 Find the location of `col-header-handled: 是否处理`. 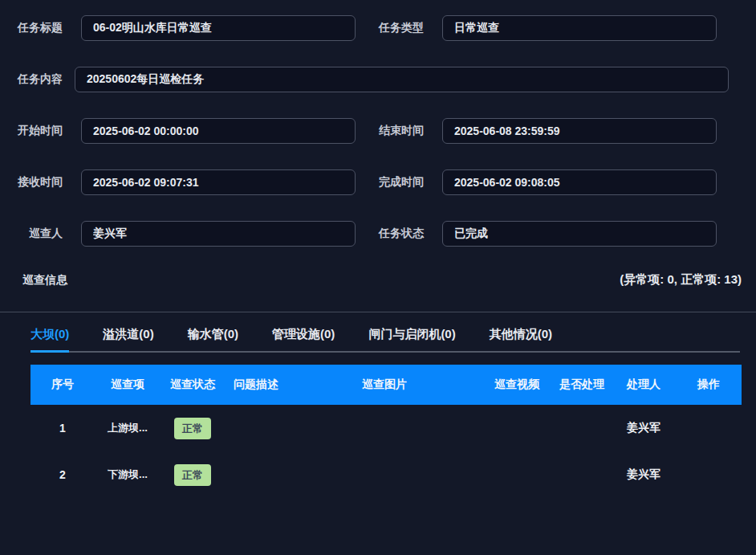

col-header-handled: 是否处理 is located at coordinates (582, 385).